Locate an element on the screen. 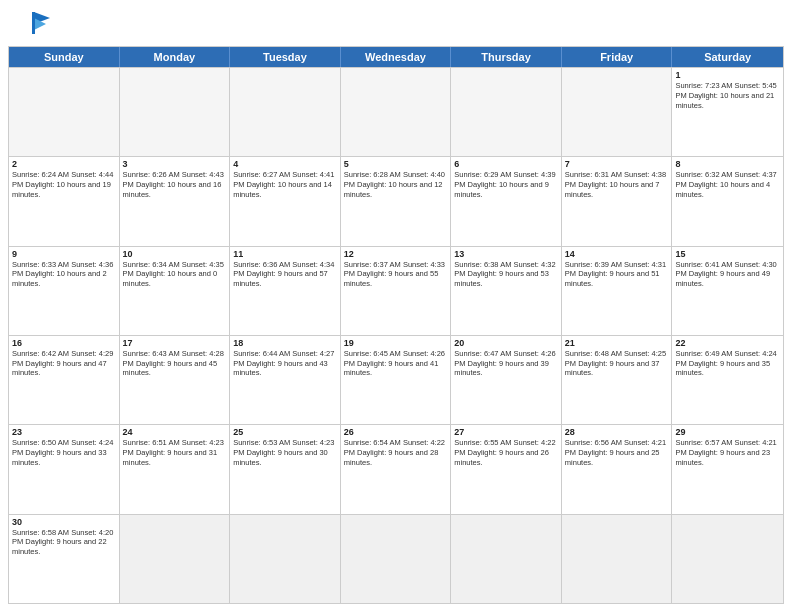 The width and height of the screenshot is (792, 612). day-number: 19 is located at coordinates (396, 343).